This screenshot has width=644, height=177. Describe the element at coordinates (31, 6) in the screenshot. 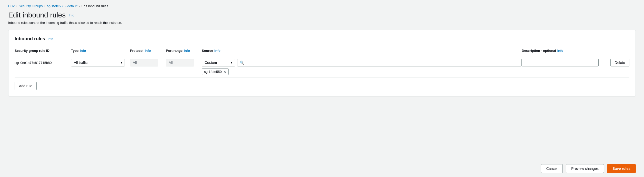

I see `breadcrumb-security-groups: Security Groups` at that location.